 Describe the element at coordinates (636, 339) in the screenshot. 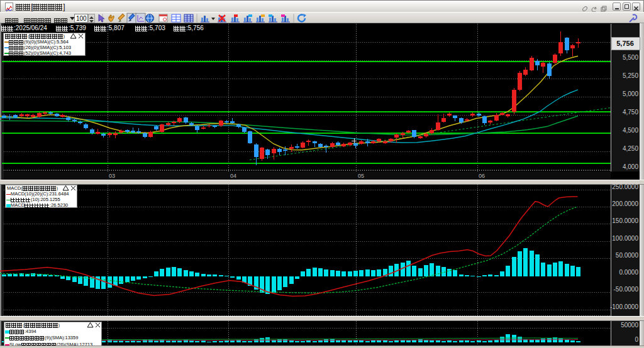

I see `svg-text: 0` at that location.